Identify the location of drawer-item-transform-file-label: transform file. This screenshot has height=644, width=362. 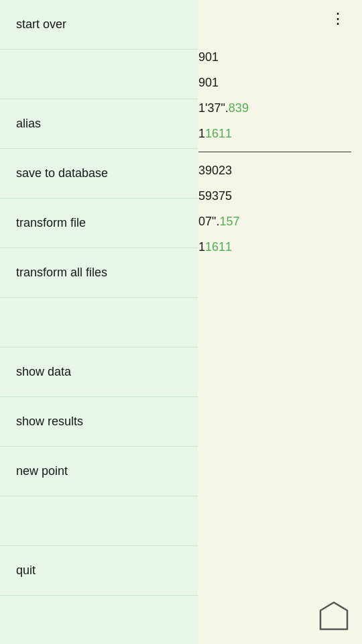
(51, 223).